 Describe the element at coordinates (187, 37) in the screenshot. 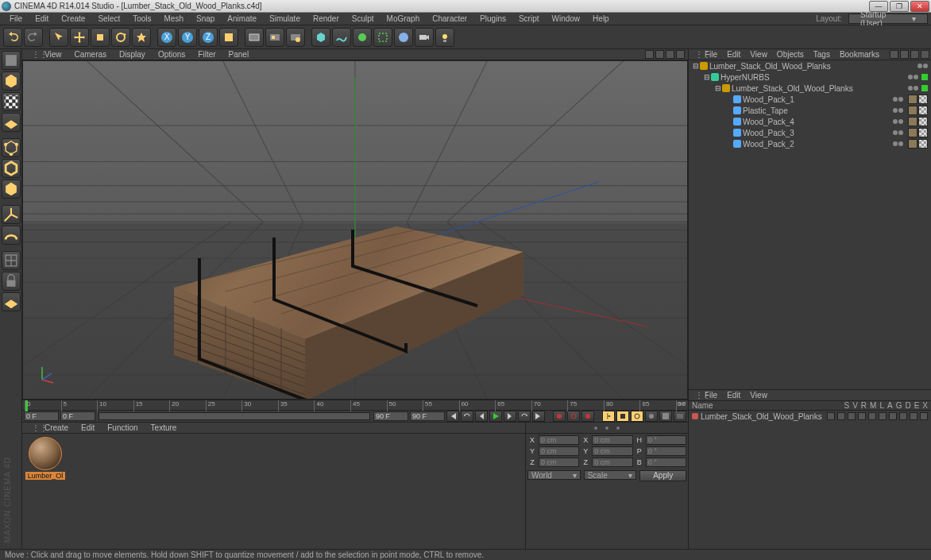

I see `y-axis-button: Y` at that location.